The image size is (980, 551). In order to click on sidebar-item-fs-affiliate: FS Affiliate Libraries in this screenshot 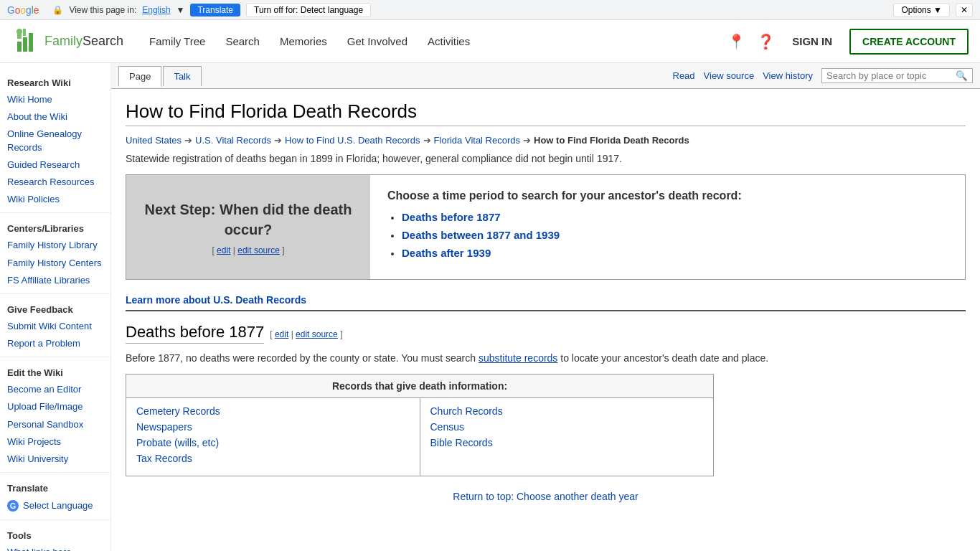, I will do `click(55, 281)`.